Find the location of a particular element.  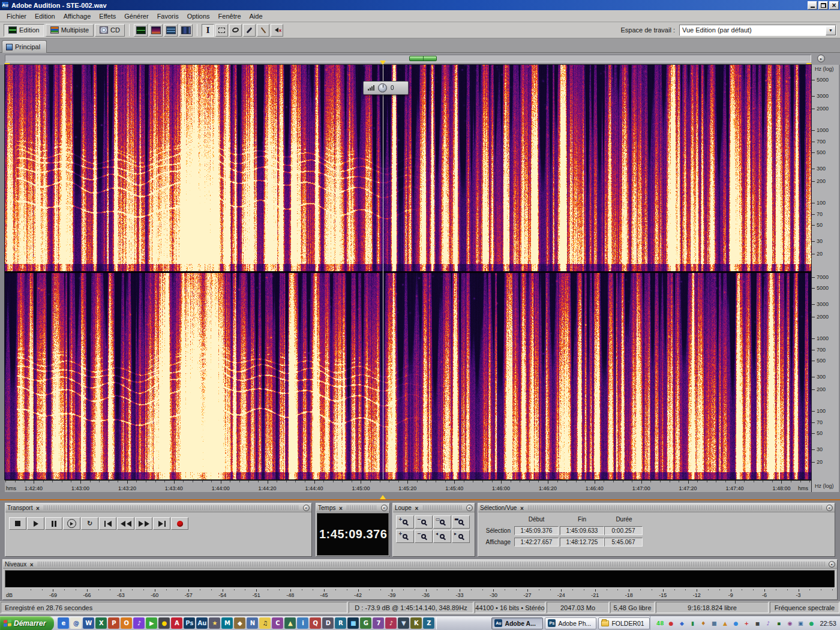

menu-item-fichier: Fichier is located at coordinates (17, 16).